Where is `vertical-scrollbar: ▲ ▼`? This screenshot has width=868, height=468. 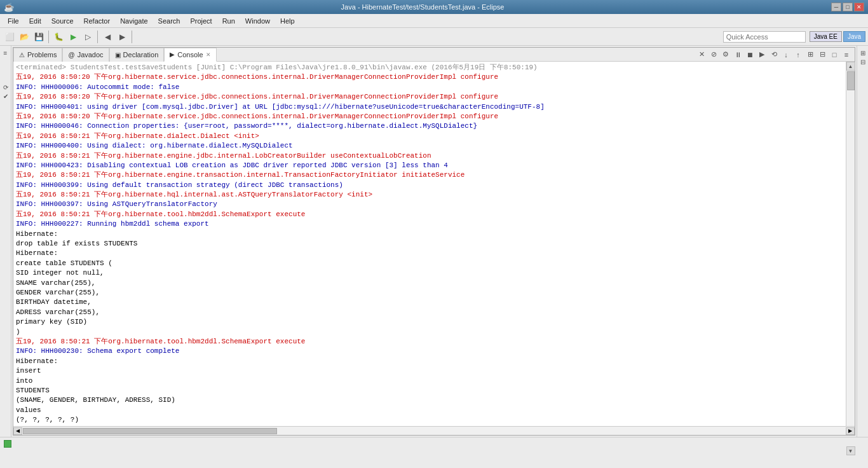 vertical-scrollbar: ▲ ▼ is located at coordinates (850, 244).